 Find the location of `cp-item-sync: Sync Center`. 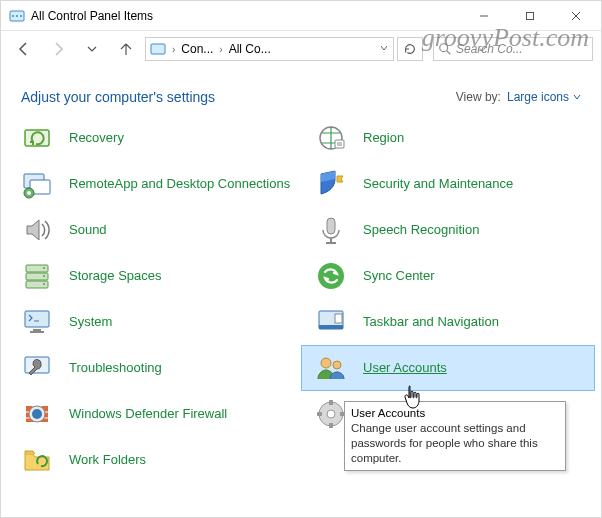

cp-item-sync: Sync Center is located at coordinates (448, 276).